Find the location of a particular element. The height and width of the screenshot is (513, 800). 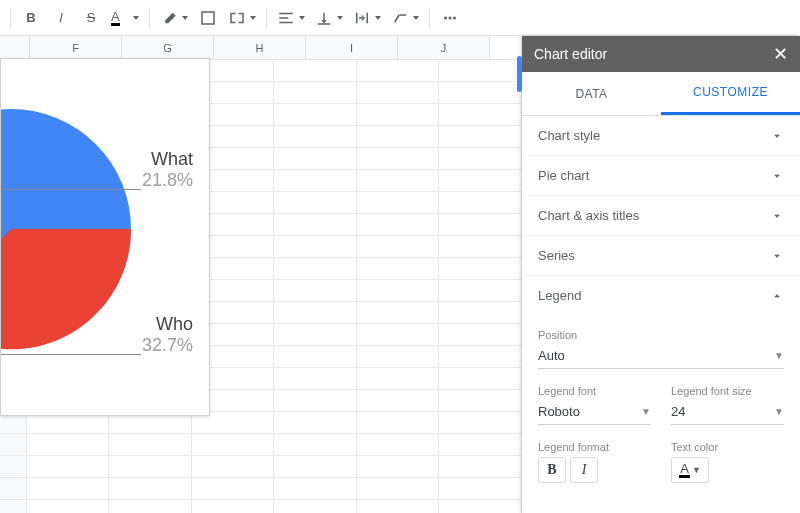

selected-chart-indicator is located at coordinates (520, 74).